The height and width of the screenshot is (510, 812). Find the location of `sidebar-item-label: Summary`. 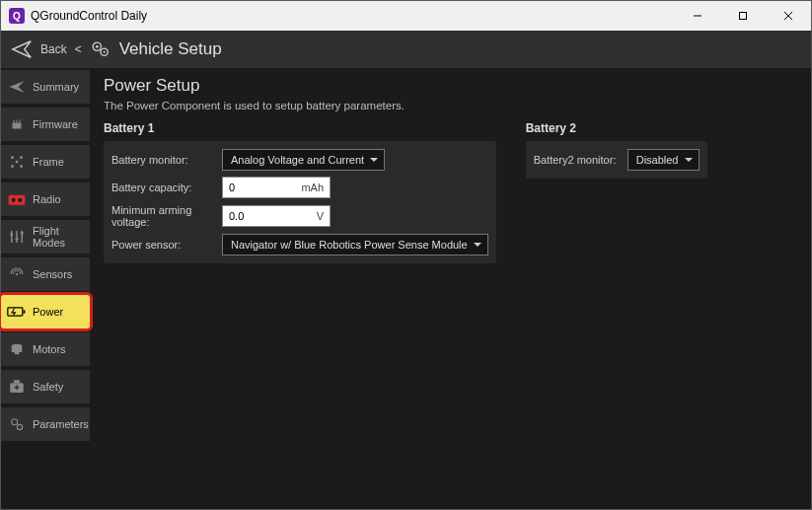

sidebar-item-label: Summary is located at coordinates (55, 87).